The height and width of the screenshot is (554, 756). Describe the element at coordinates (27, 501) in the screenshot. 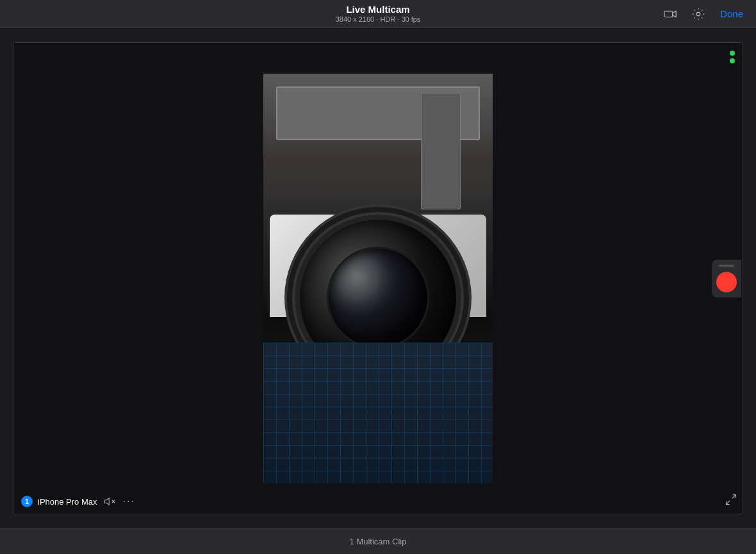

I see `device-number-badge: 1` at that location.